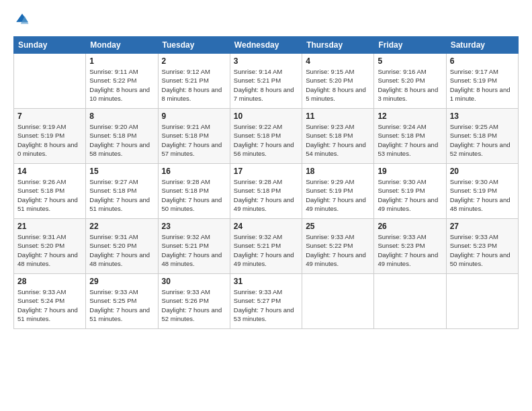 This screenshot has height=411, width=532. I want to click on day-info: Sunrise: 9:17 AMSunset: 5:19 PMDaylight:…, so click(482, 85).